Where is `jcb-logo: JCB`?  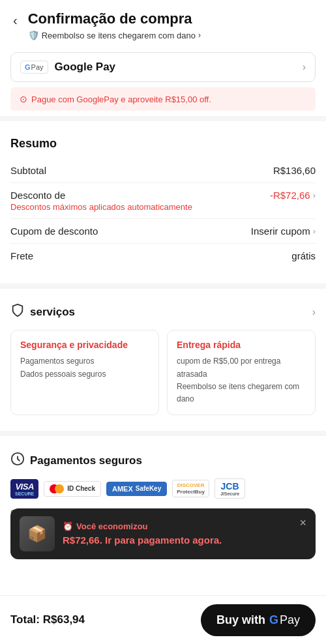 jcb-logo: JCB is located at coordinates (230, 486).